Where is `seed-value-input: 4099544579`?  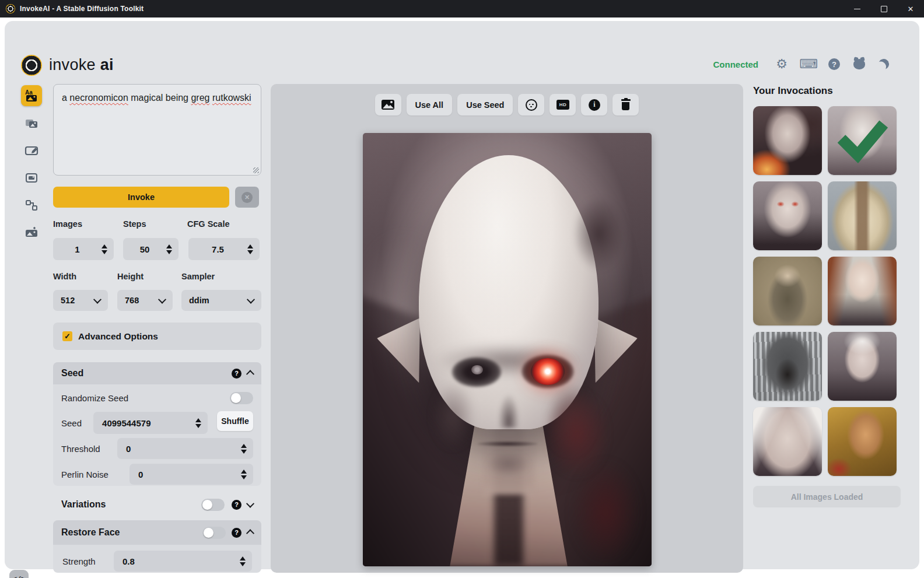
seed-value-input: 4099544579 is located at coordinates (150, 423).